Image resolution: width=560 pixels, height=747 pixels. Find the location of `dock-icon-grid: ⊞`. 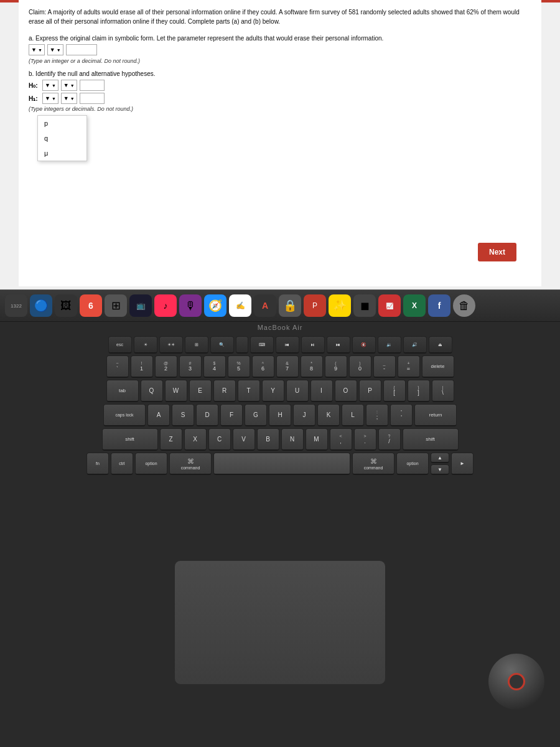

dock-icon-grid: ⊞ is located at coordinates (116, 306).